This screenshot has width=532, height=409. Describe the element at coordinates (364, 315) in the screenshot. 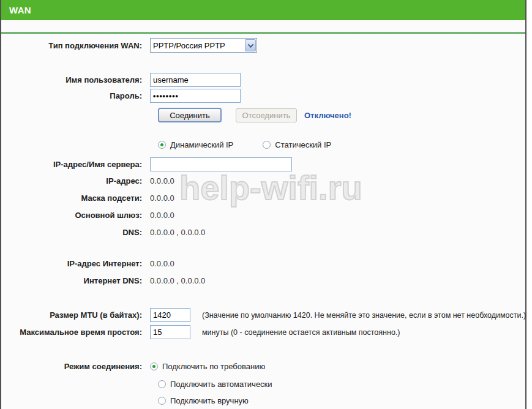

I see `mtu-note: (Значение по умолчанию 1420. Не меняйте …` at that location.